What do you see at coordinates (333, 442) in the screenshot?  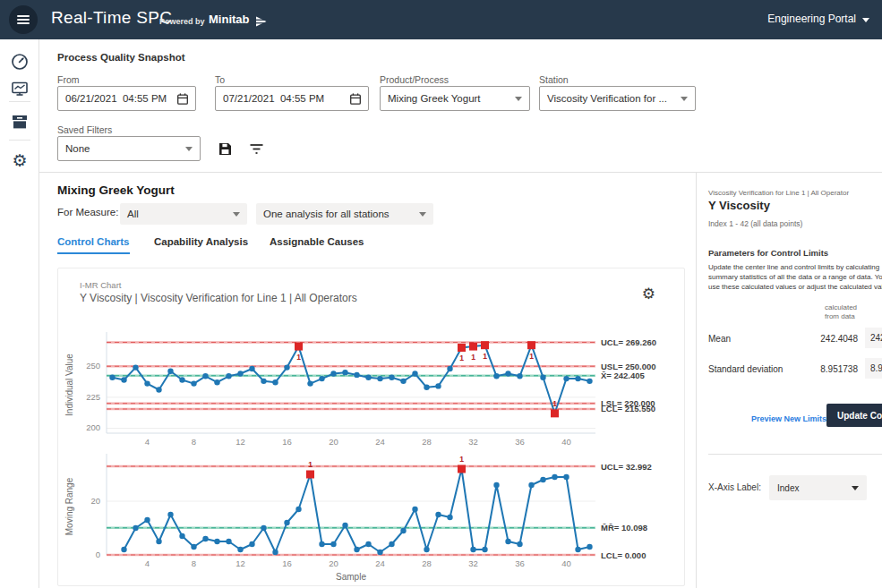 I see `x-tick-label: 20` at bounding box center [333, 442].